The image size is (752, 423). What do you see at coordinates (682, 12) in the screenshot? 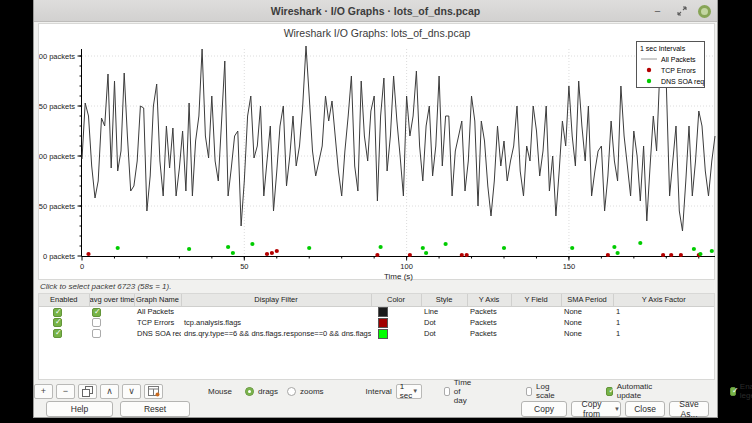
I see `maximize-icon` at bounding box center [682, 12].